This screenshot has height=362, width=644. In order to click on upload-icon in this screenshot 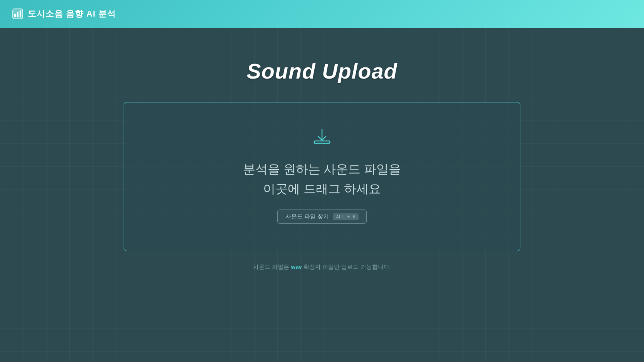, I will do `click(322, 137)`.